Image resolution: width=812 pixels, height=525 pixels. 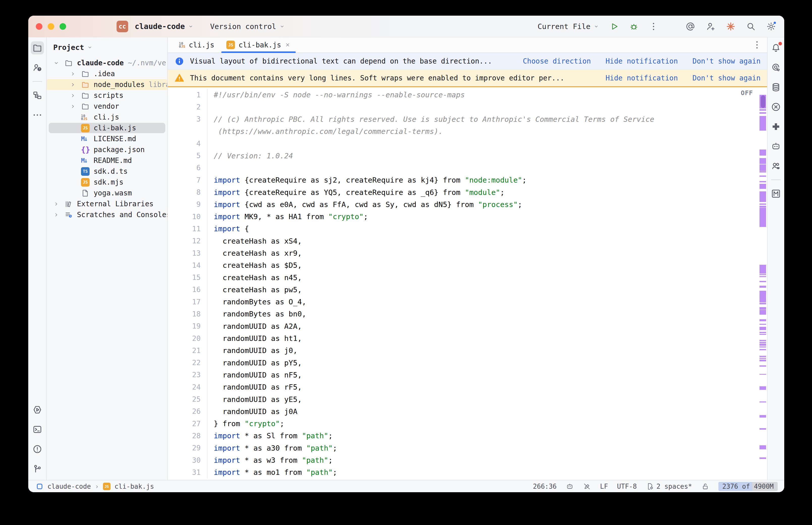 I want to click on tab-options-button, so click(x=757, y=45).